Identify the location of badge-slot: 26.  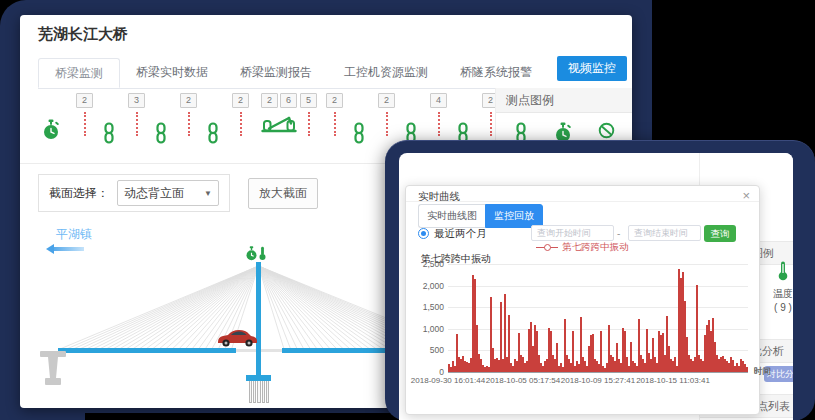
(279, 102).